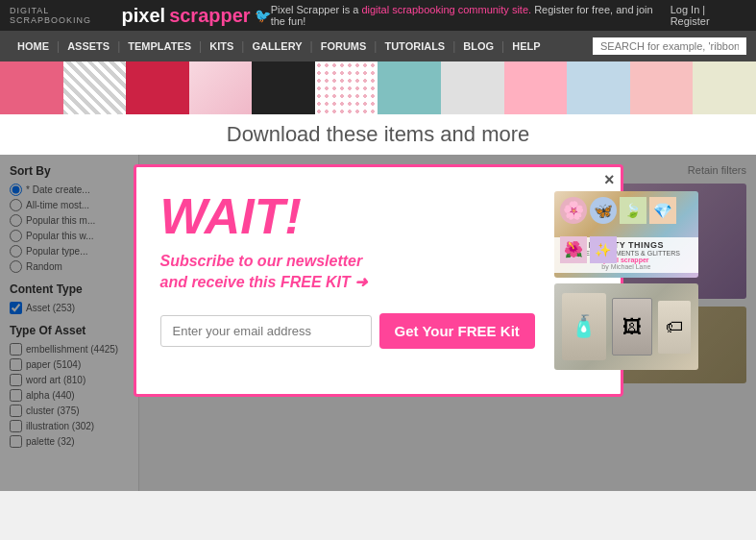 This screenshot has height=540, width=756. What do you see at coordinates (378, 88) in the screenshot?
I see `hero-strip` at bounding box center [378, 88].